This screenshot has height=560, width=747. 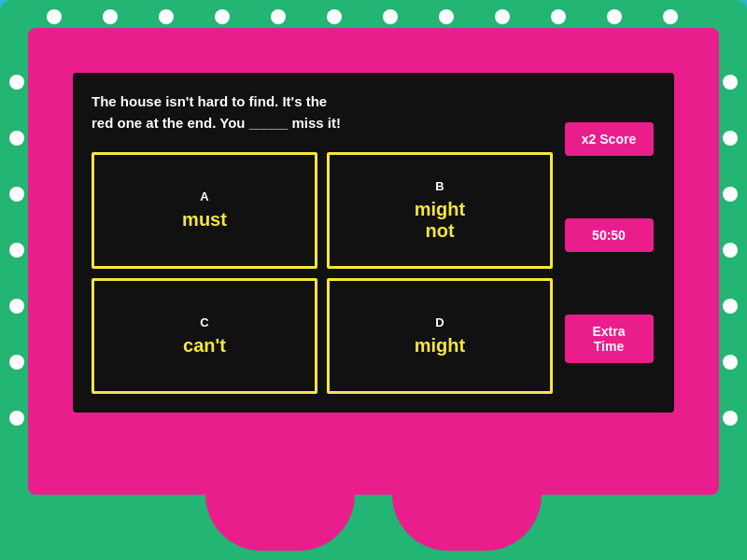 What do you see at coordinates (204, 345) in the screenshot?
I see `answer-text-c: can't` at bounding box center [204, 345].